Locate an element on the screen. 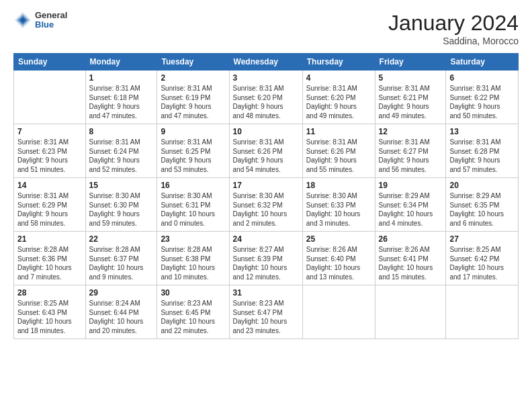 This screenshot has height=411, width=532. day-number: 3 is located at coordinates (266, 78).